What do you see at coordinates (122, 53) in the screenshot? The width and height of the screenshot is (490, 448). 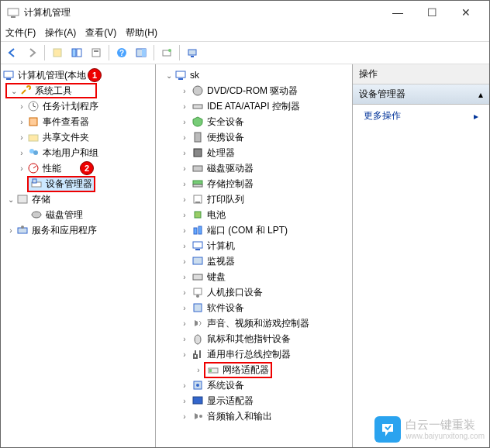 I see `help-button: ?` at bounding box center [122, 53].